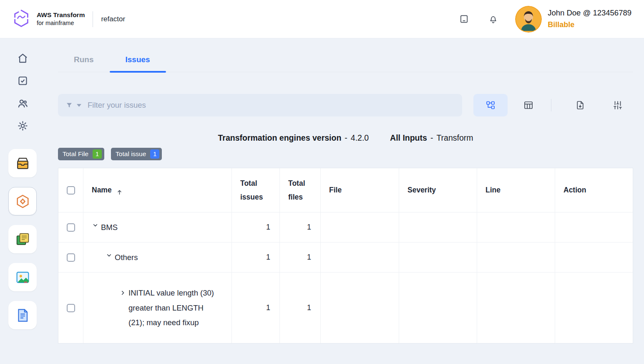 The width and height of the screenshot is (644, 364). What do you see at coordinates (155, 154) in the screenshot?
I see `total-issue-count: 1` at bounding box center [155, 154].